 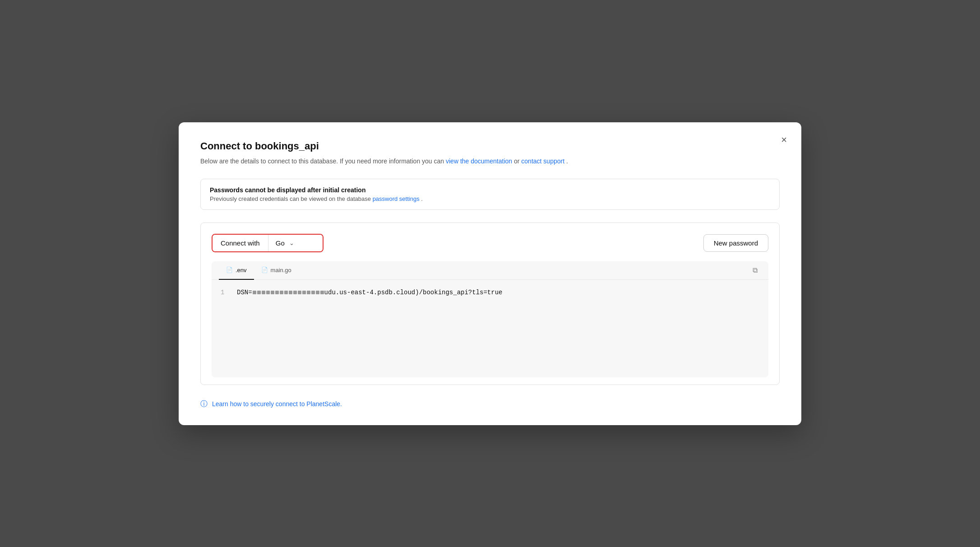 I want to click on new-password-button: New password, so click(x=736, y=243).